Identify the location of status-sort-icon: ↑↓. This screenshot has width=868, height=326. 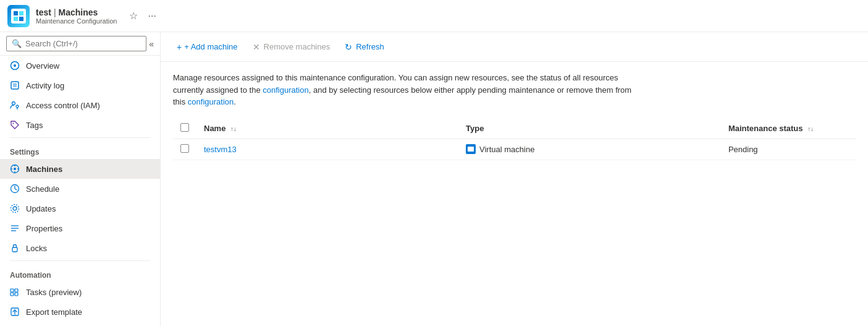
(811, 129).